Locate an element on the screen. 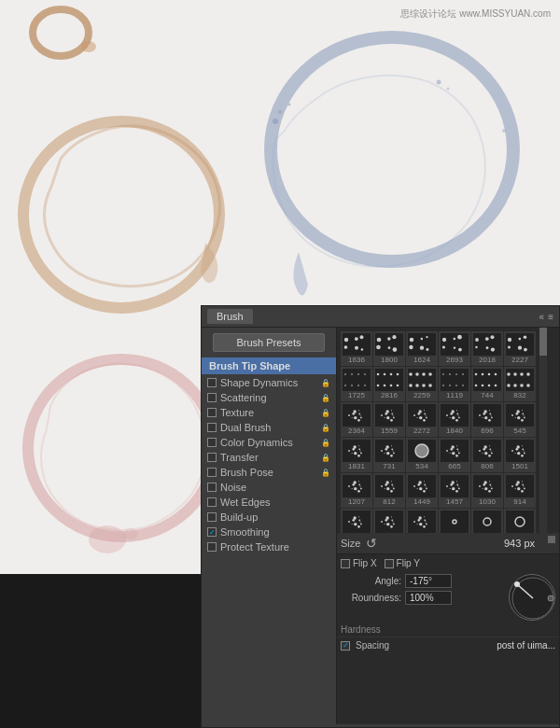  grid-scrollbar is located at coordinates (543, 430).